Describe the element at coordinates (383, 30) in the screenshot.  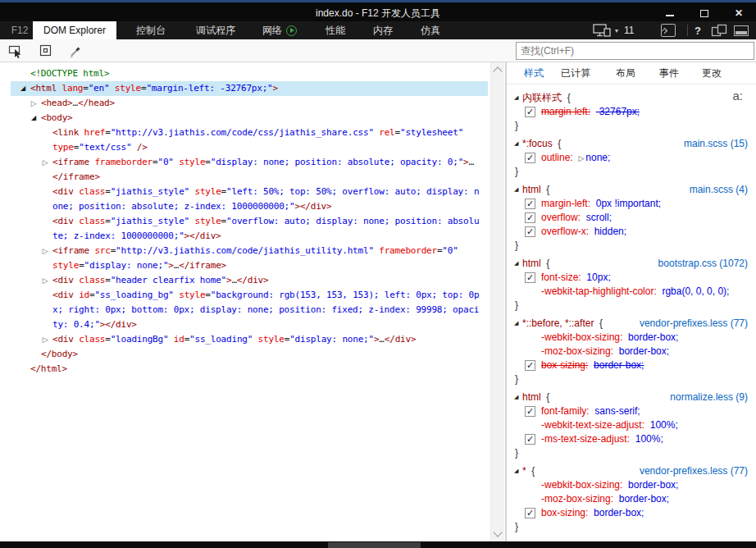
I see `tab-memory: 内存` at that location.